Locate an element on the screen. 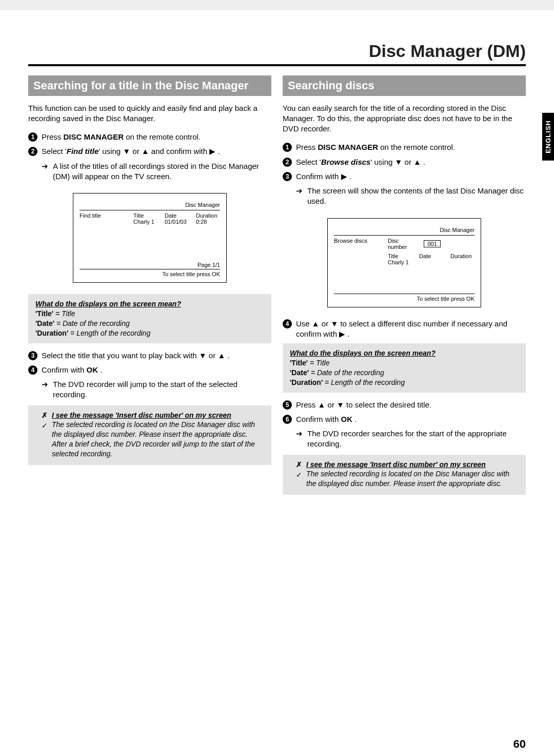 The height and width of the screenshot is (756, 554). left-step-4: 4 Confirm with OK . is located at coordinates (150, 370).